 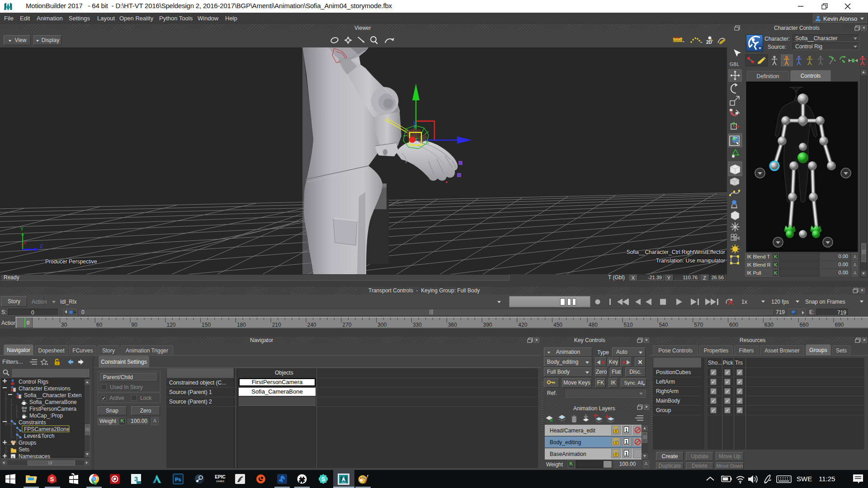 I want to click on svg-text: Y, so click(x=22, y=230).